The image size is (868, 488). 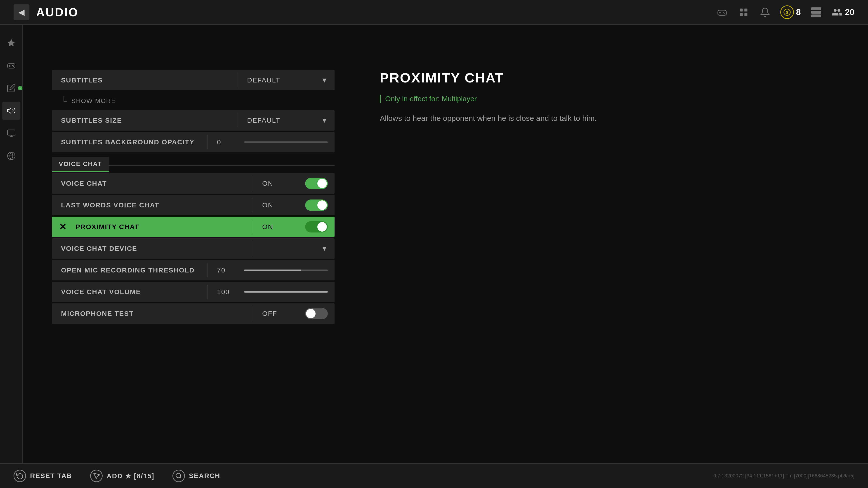 I want to click on subtitles-size-label: SUBTITLES SIZE, so click(x=145, y=121).